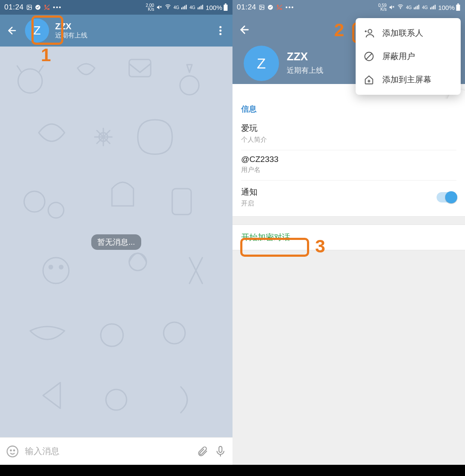  What do you see at coordinates (349, 165) in the screenshot?
I see `username-row: @CZ2333 用户名` at bounding box center [349, 165].